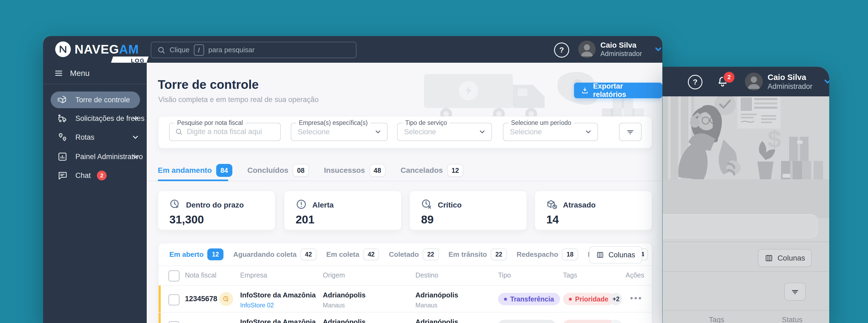 The width and height of the screenshot is (868, 323). I want to click on row-status-stripe, so click(160, 318).